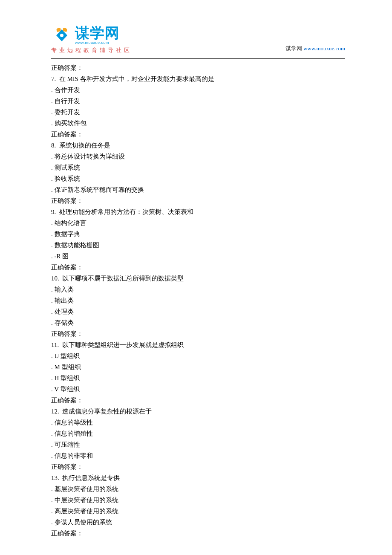  I want to click on question-stem: 8. 系统切换的任务是, so click(198, 145).